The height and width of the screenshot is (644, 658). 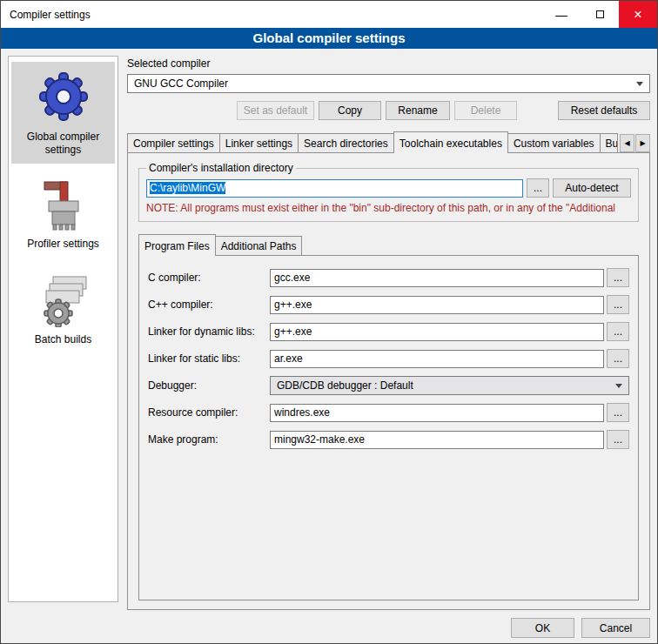 What do you see at coordinates (437, 278) in the screenshot?
I see `c-compiler-input` at bounding box center [437, 278].